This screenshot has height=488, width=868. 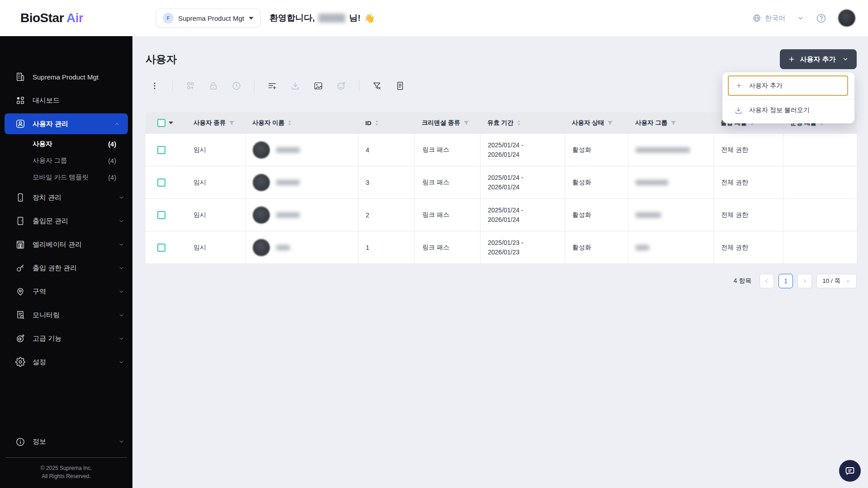 I want to click on menu-item-import-users: 사용자 정보 불러오기, so click(x=788, y=110).